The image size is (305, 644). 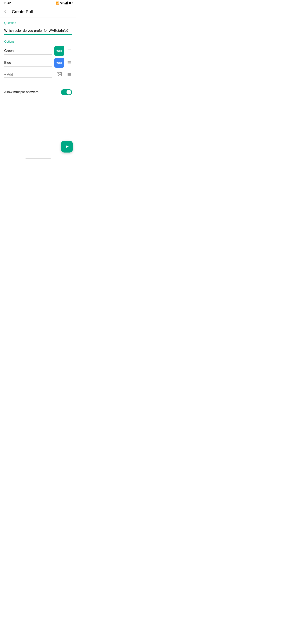 What do you see at coordinates (66, 3) in the screenshot?
I see `signal-icon` at bounding box center [66, 3].